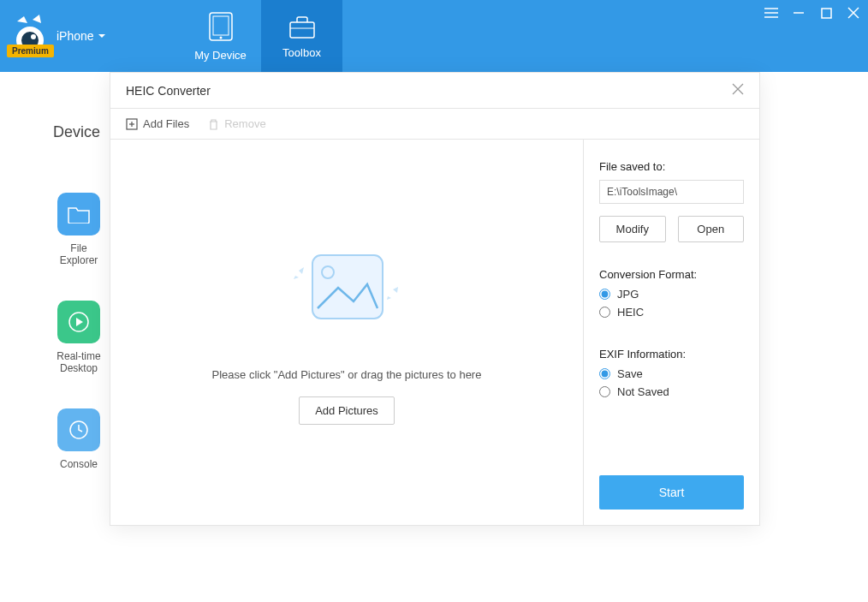 The height and width of the screenshot is (602, 868). Describe the element at coordinates (644, 392) in the screenshot. I see `radio-label: Not Saved` at that location.